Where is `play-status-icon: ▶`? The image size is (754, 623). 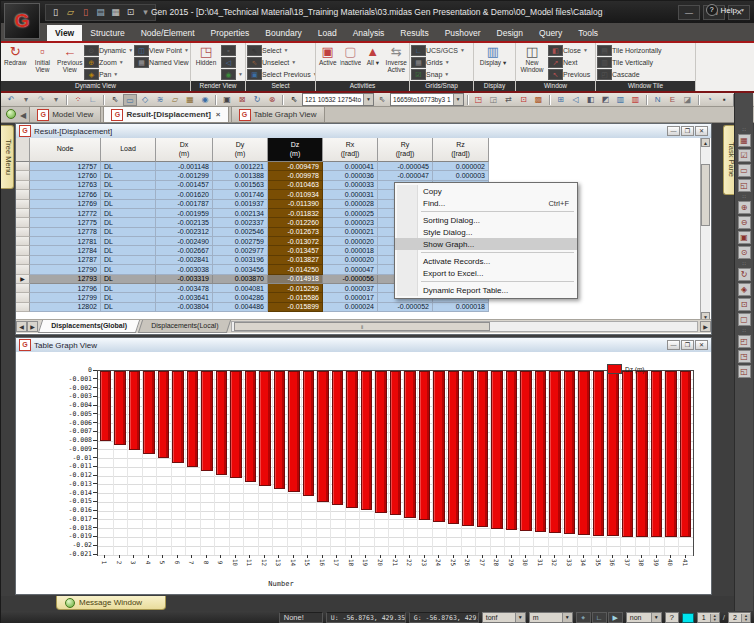 play-status-icon: ▶ is located at coordinates (616, 618).